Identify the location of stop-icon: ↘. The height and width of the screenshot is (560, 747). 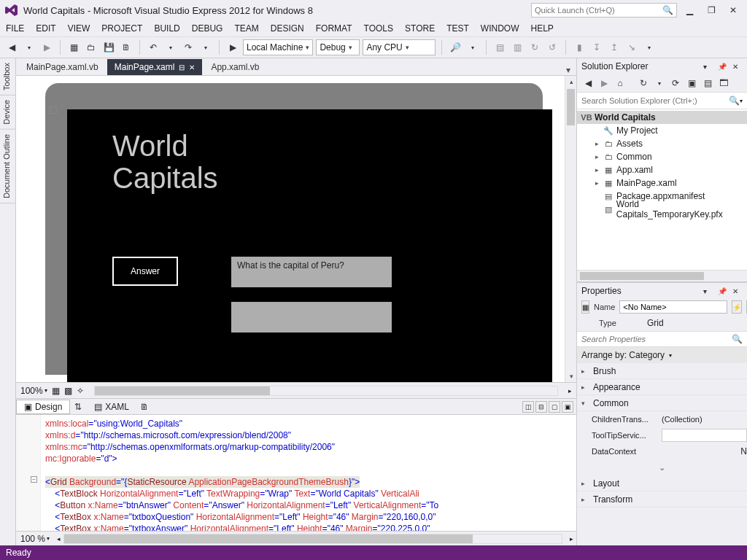
(632, 47).